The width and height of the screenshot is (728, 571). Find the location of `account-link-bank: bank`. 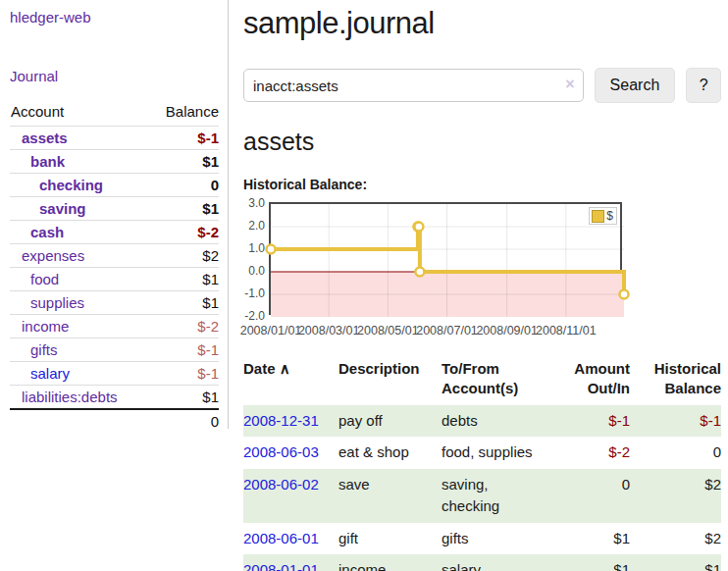

account-link-bank: bank is located at coordinates (47, 161).